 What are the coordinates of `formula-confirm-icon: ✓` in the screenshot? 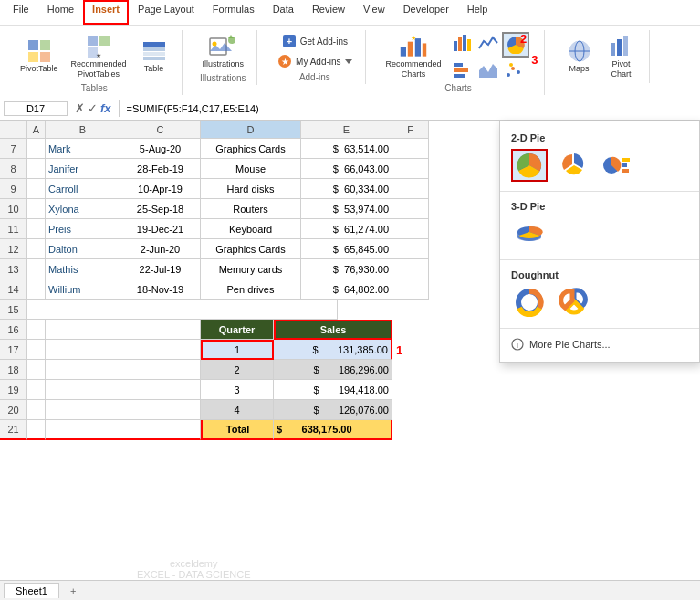 It's located at (93, 108).